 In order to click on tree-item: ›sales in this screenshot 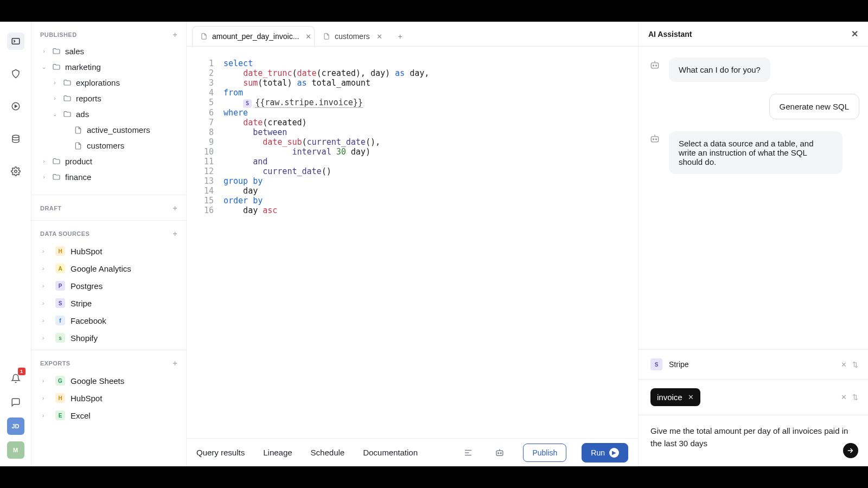, I will do `click(108, 51)`.